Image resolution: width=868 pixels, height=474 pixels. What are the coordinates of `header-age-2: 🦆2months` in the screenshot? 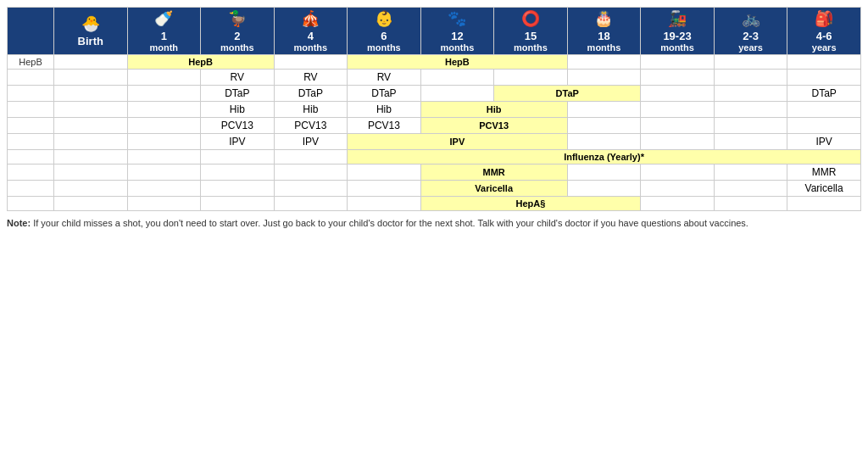 It's located at (237, 31).